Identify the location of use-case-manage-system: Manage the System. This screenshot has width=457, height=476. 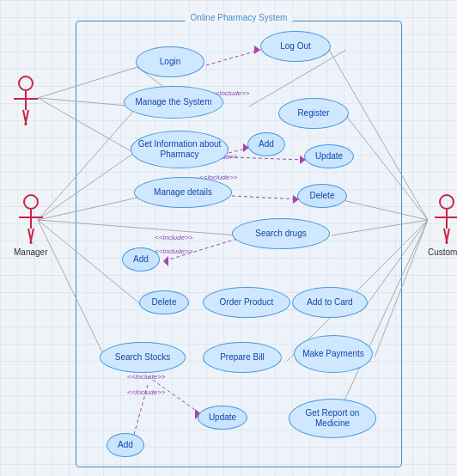
(174, 102).